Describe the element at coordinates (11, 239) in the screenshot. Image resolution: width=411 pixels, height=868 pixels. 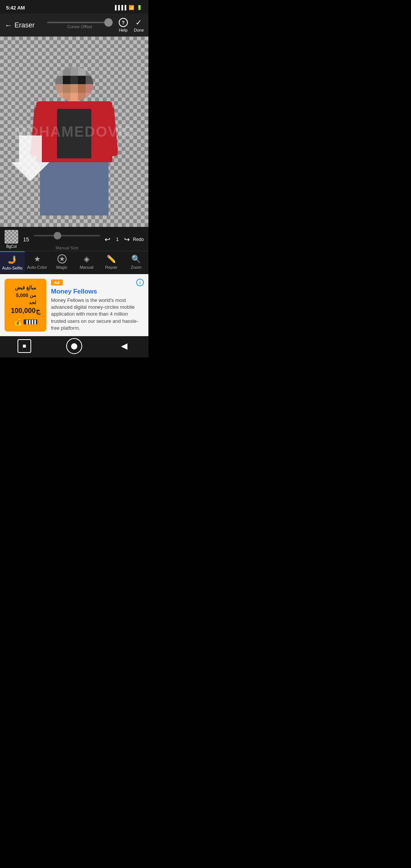
I see `bgcolor-button: BgCol` at that location.